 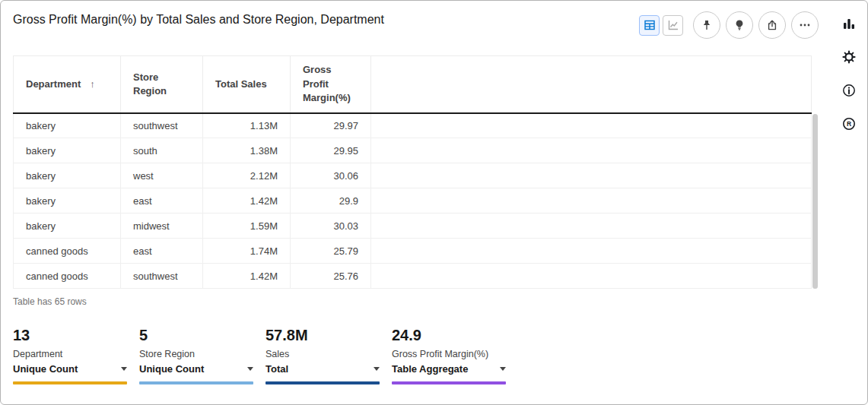 I want to click on more-actions-button, so click(x=805, y=25).